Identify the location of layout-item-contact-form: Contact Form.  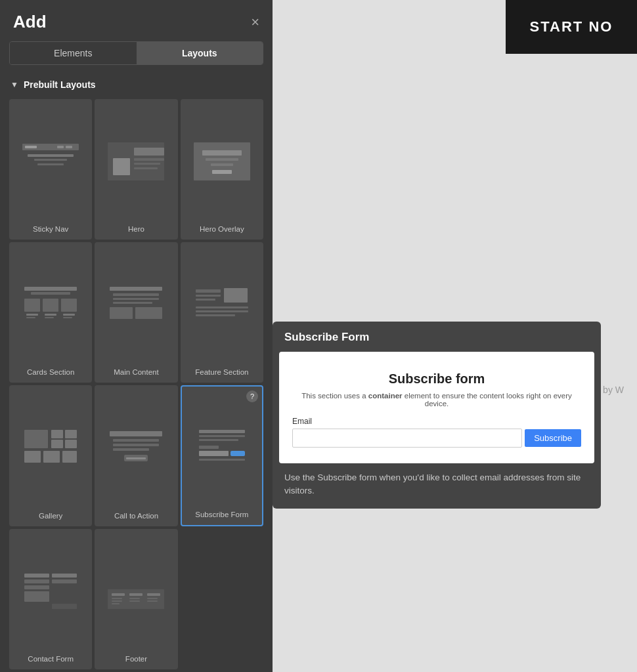
(51, 599).